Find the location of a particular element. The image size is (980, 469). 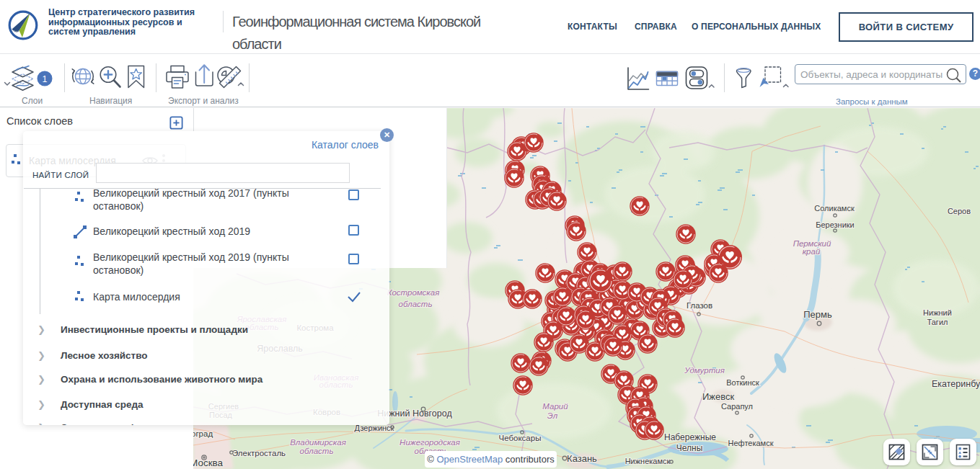

svg-text: Березники is located at coordinates (835, 225).